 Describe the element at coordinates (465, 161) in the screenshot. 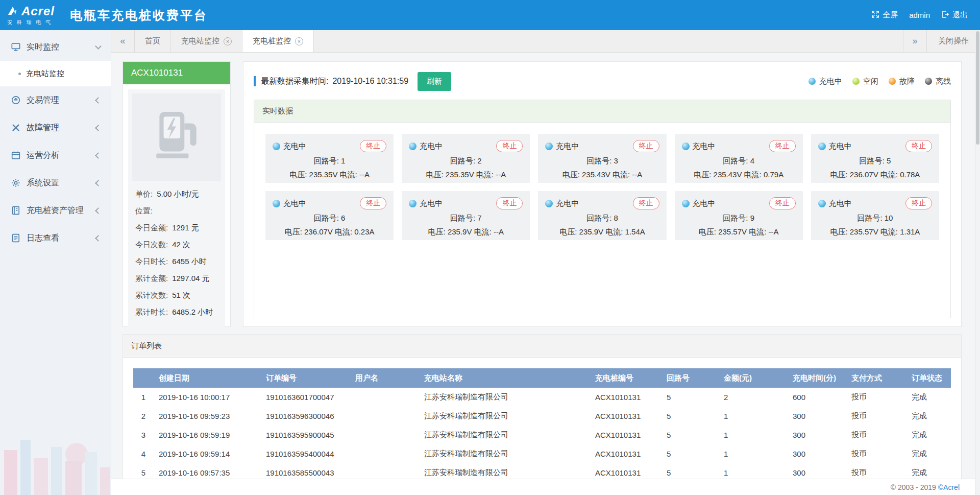

I see `circuit-number: 回路号: 2` at that location.